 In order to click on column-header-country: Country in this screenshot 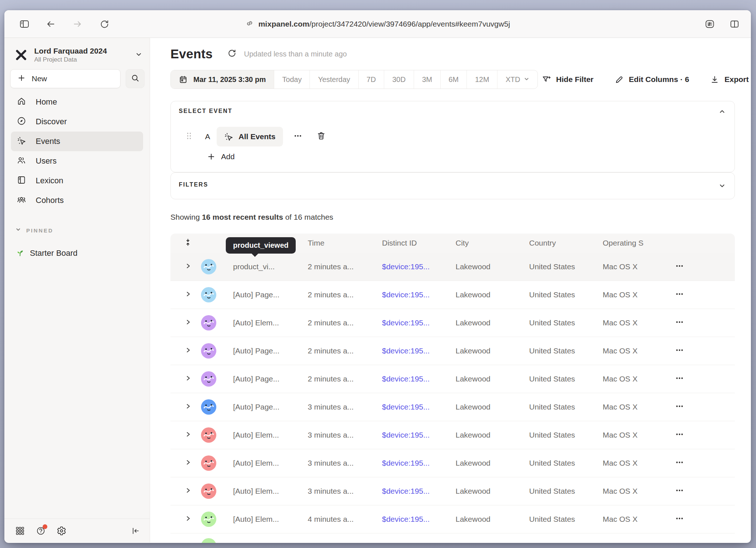, I will do `click(543, 243)`.